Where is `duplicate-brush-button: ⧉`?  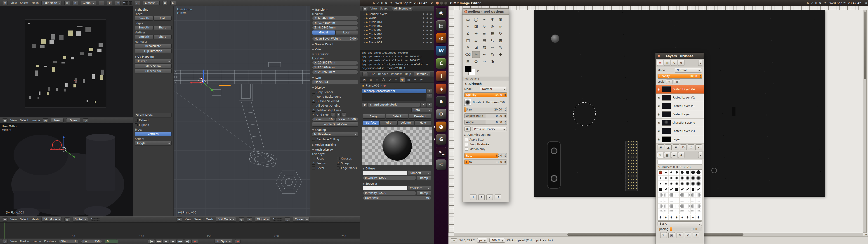
duplicate-brush-button: ⧉ is located at coordinates (680, 235).